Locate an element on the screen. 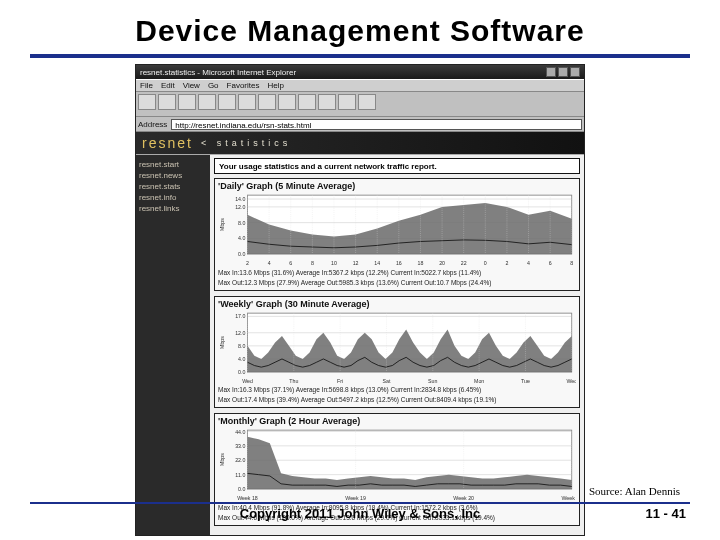 This screenshot has height=540, width=720. svg-text: 14.0 is located at coordinates (240, 199).